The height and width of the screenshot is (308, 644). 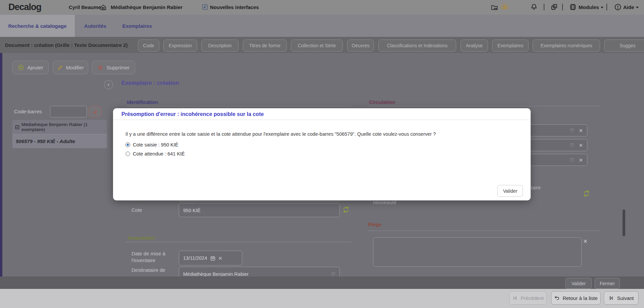 What do you see at coordinates (627, 46) in the screenshot?
I see `chip-label: Sugges` at bounding box center [627, 46].